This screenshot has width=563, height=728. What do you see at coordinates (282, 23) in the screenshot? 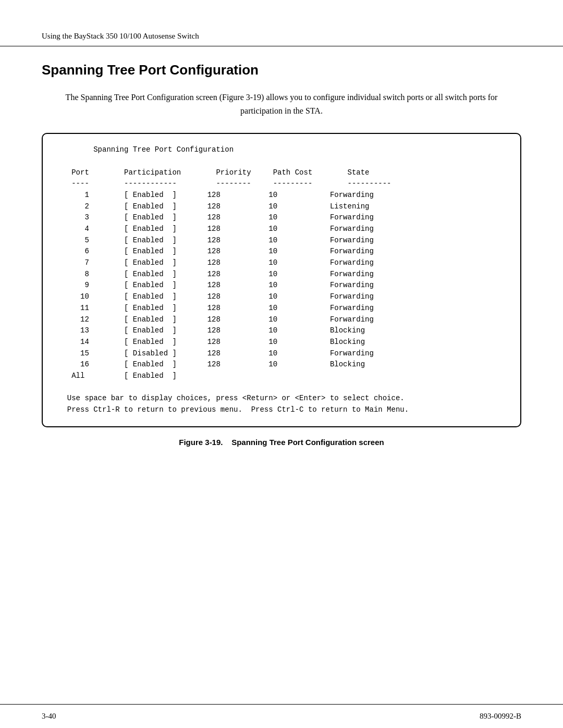
I see `page-header: Using the BayStack 350 10/100 Autosense …` at bounding box center [282, 23].